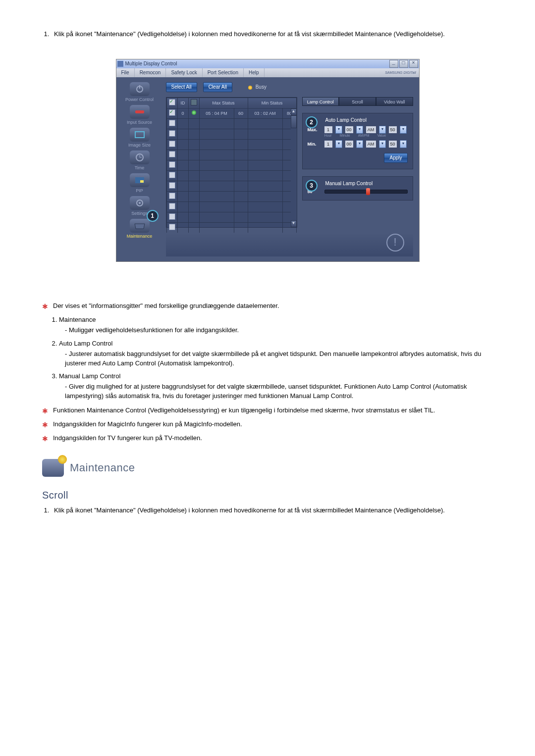  Describe the element at coordinates (349, 130) in the screenshot. I see `max-minute-input: 00` at that location.